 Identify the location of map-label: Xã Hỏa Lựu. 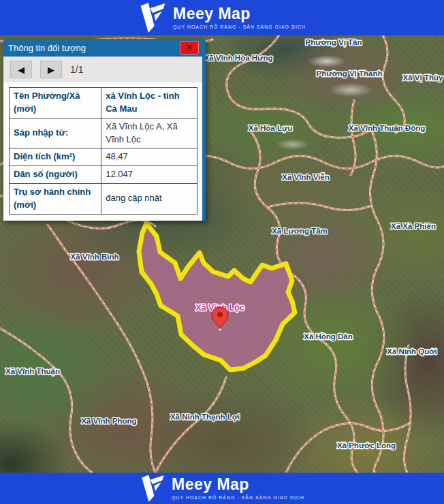
(271, 128).